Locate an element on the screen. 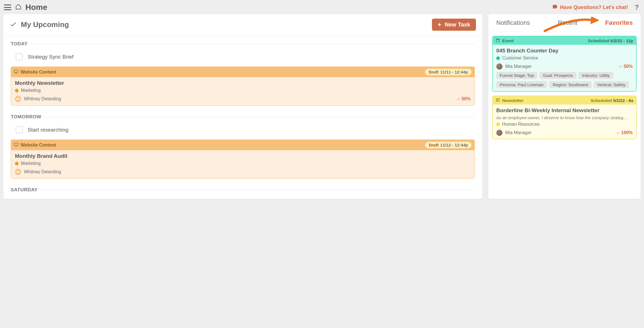 The height and width of the screenshot is (328, 644). chat-icon is located at coordinates (555, 7).